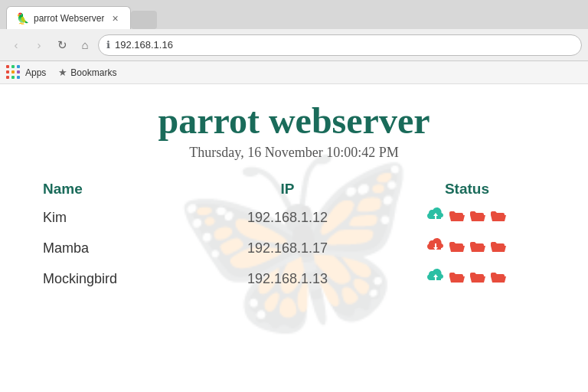  What do you see at coordinates (69, 18) in the screenshot?
I see `active-tab: 🦜 parrot Webserver ×` at bounding box center [69, 18].